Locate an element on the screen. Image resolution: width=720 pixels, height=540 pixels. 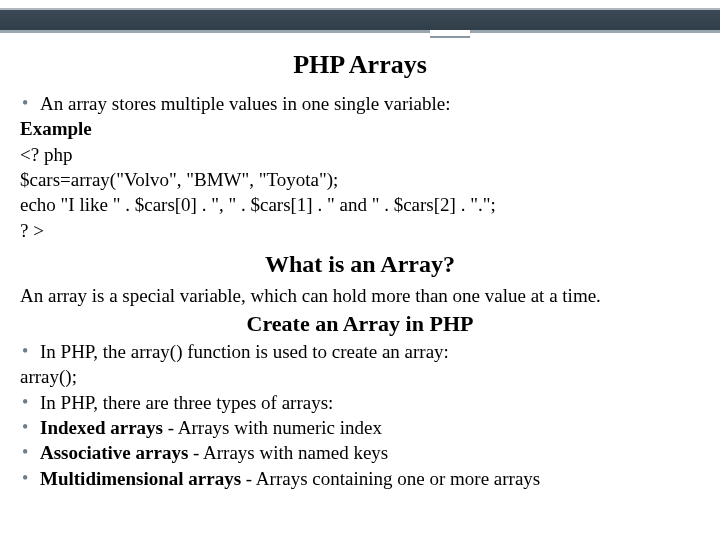
bullet-associative-bold: Associative arrays is located at coordinates (114, 452).